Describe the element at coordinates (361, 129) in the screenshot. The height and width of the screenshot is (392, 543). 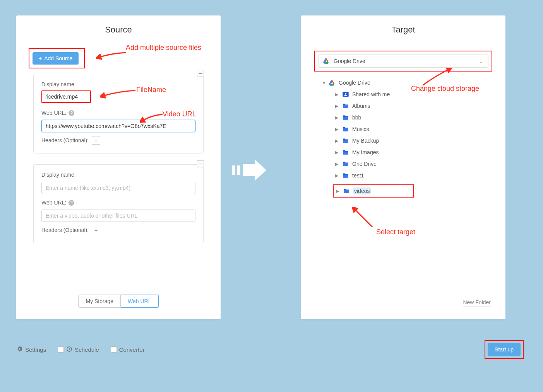
I see `folder-label: Musics` at that location.